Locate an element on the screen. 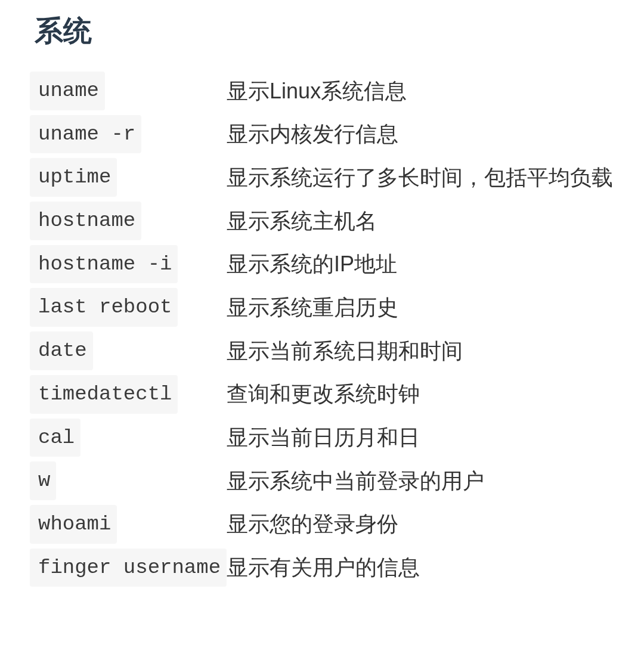 The width and height of the screenshot is (644, 660). command-cell: timedatectl is located at coordinates (128, 395).